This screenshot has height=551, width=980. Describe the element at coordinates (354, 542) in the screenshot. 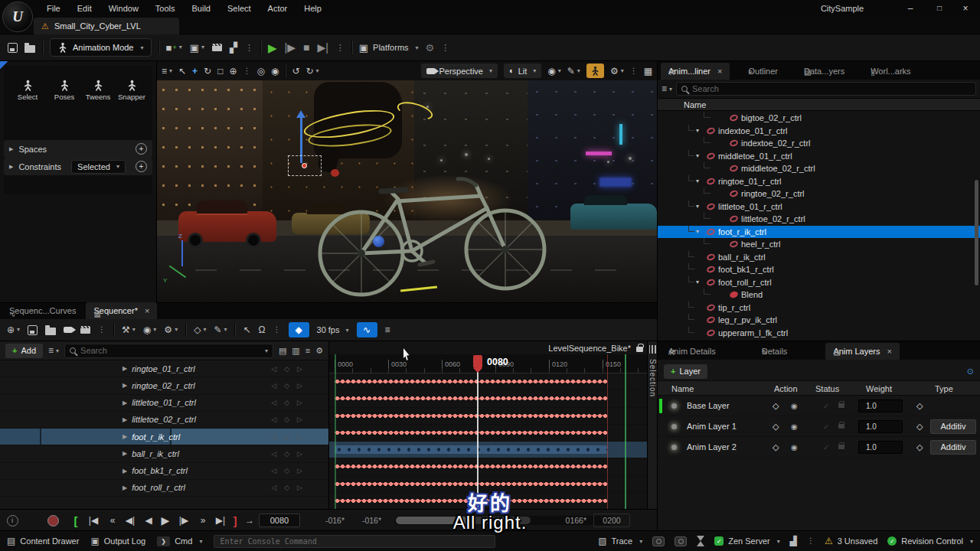

I see `console-command-input: Enter Console Command` at that location.